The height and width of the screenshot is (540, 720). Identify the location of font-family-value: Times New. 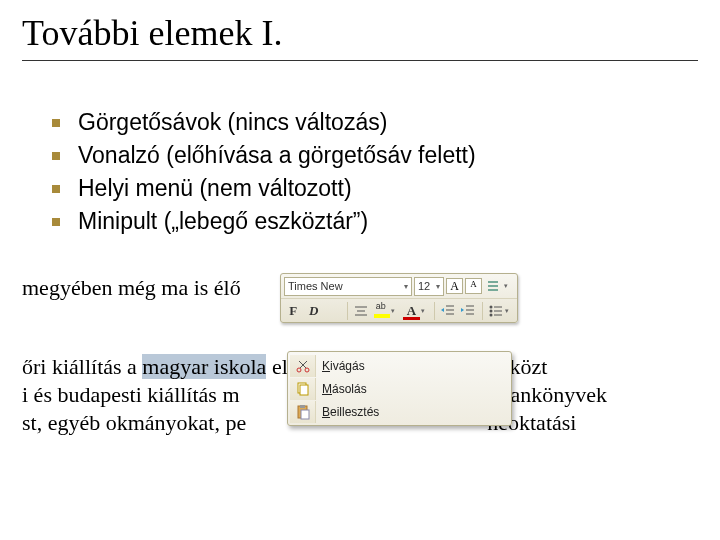
(316, 286).